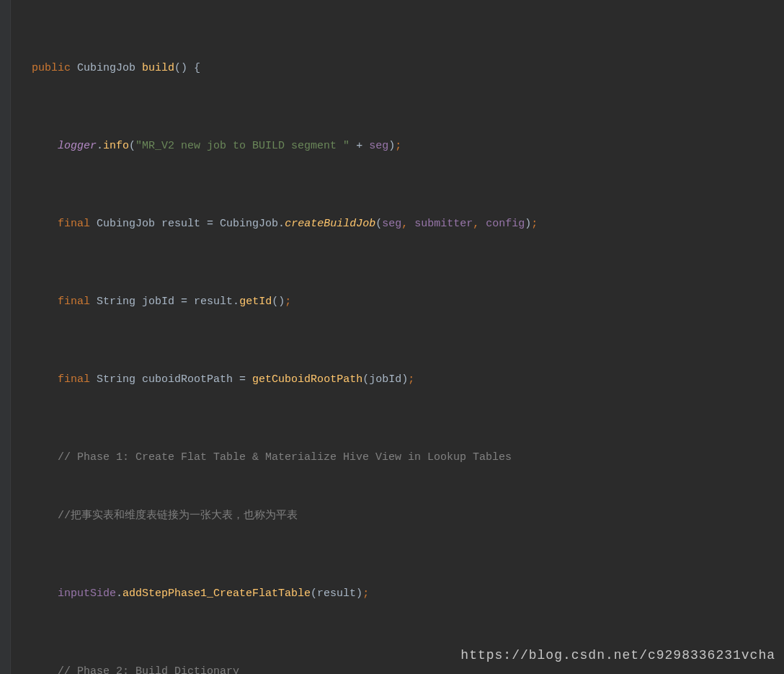 The height and width of the screenshot is (674, 784). Describe the element at coordinates (444, 223) in the screenshot. I see `arg-submitter: submitter` at that location.